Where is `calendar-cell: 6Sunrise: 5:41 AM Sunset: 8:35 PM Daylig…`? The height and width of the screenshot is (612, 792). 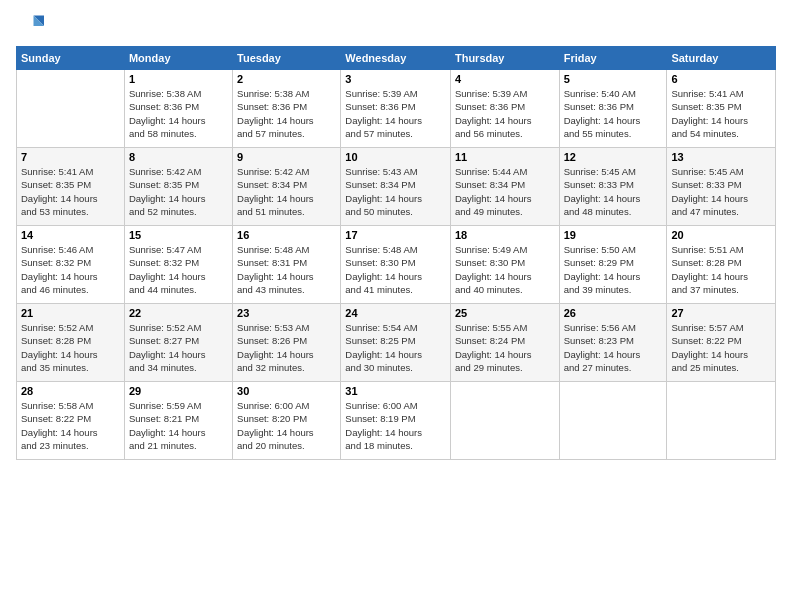
calendar-cell: 6Sunrise: 5:41 AM Sunset: 8:35 PM Daylig… is located at coordinates (722, 109).